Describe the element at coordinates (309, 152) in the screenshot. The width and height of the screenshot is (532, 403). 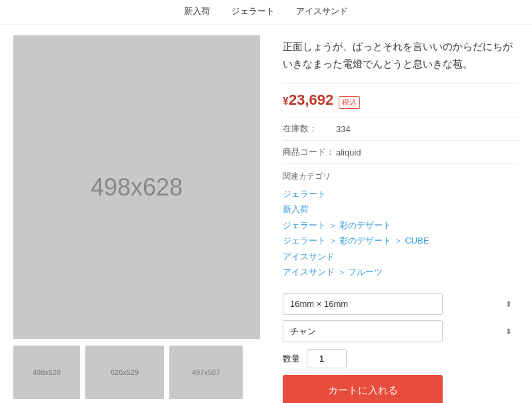
I see `code-label: 商品コード：` at that location.